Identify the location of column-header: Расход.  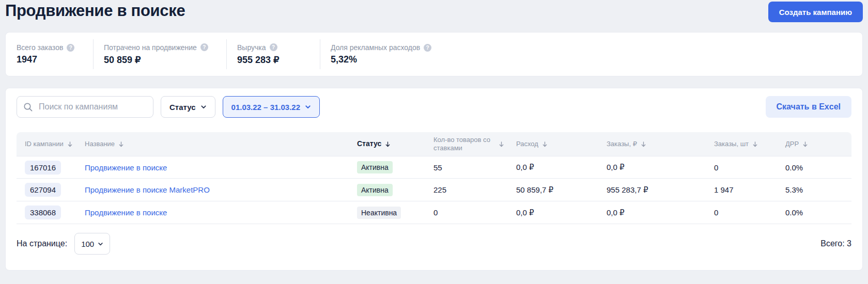
(553, 144).